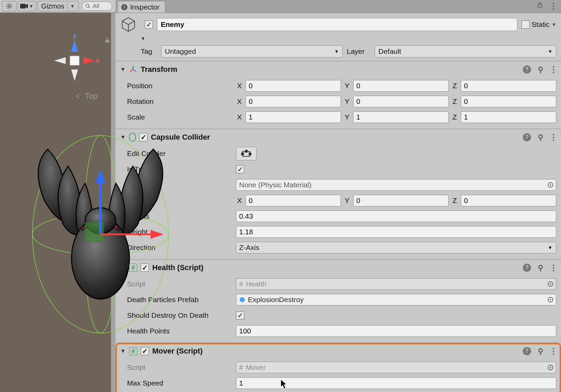  What do you see at coordinates (359, 51) in the screenshot?
I see `layer-label: Layer` at bounding box center [359, 51].